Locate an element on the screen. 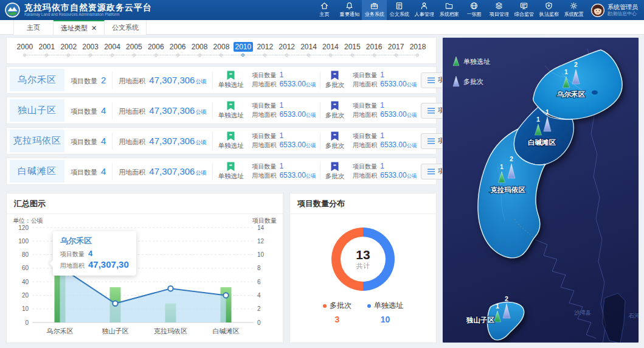  legend-item-单独选址: 单独选址10 is located at coordinates (386, 313).